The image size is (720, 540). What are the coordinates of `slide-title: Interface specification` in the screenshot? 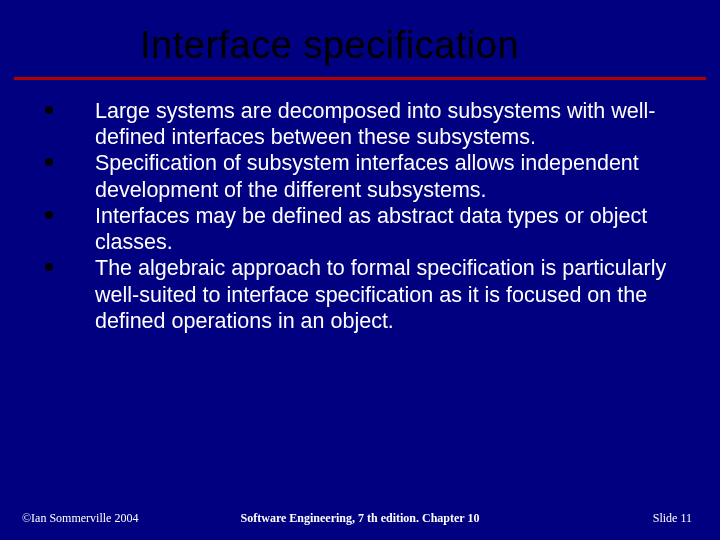 It's located at (360, 38).